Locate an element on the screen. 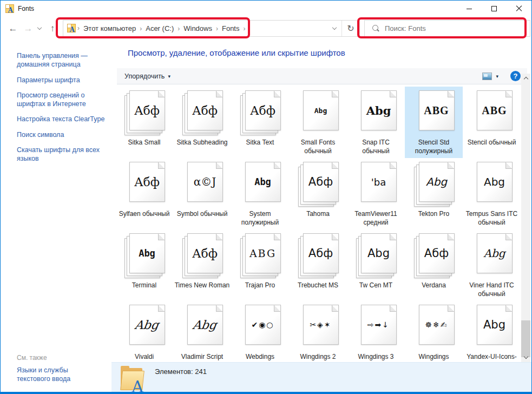 The width and height of the screenshot is (532, 394). font-tile: Abg Tempus Sans ITC обычный is located at coordinates (491, 194).